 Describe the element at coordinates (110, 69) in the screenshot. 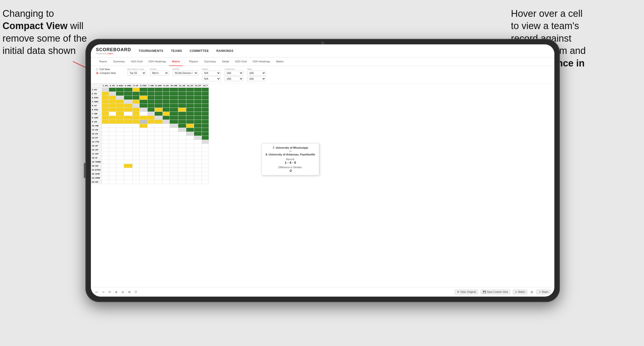

I see `full-view-option: Full View` at that location.